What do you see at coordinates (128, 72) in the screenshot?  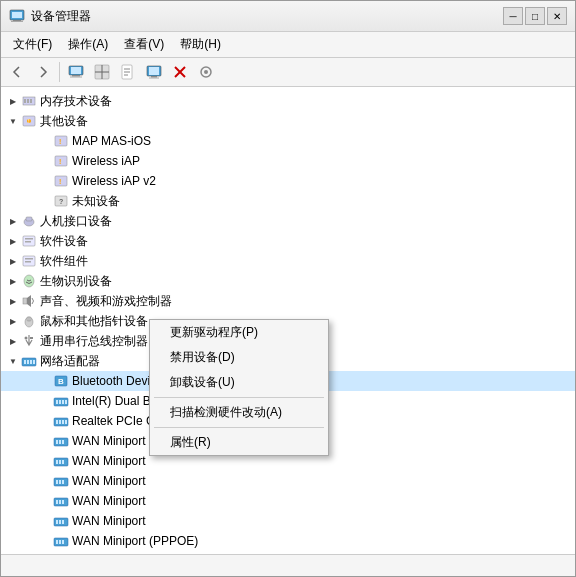 I see `properties-button` at bounding box center [128, 72].